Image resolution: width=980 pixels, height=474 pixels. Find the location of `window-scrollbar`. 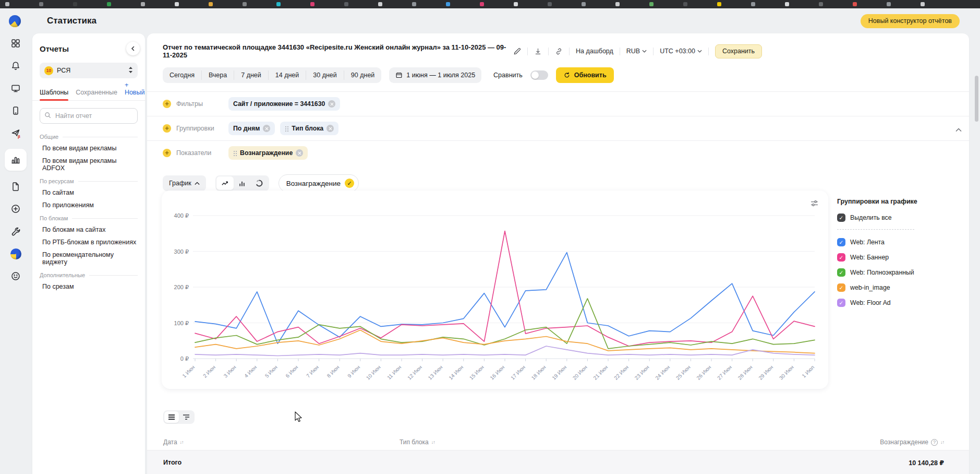

window-scrollbar is located at coordinates (976, 99).